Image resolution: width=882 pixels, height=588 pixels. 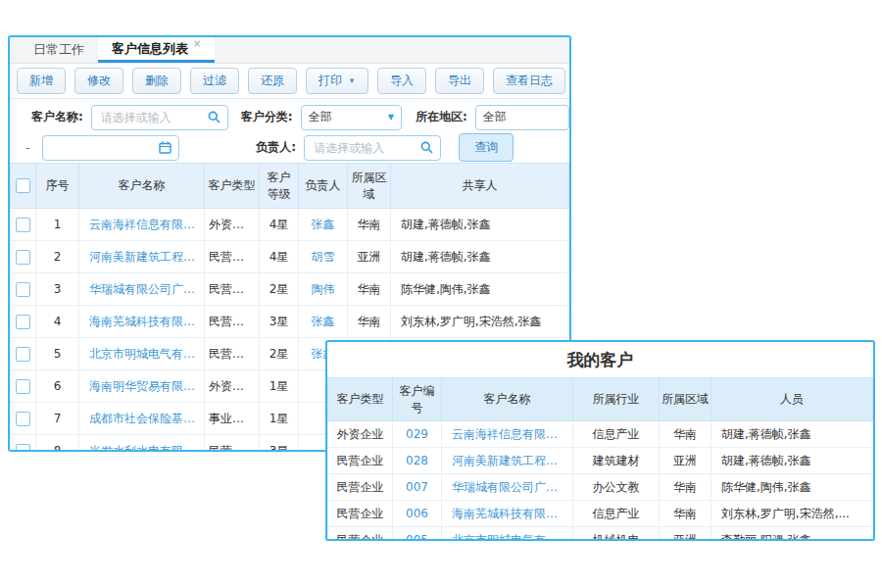 I want to click on owner-input, so click(x=372, y=148).